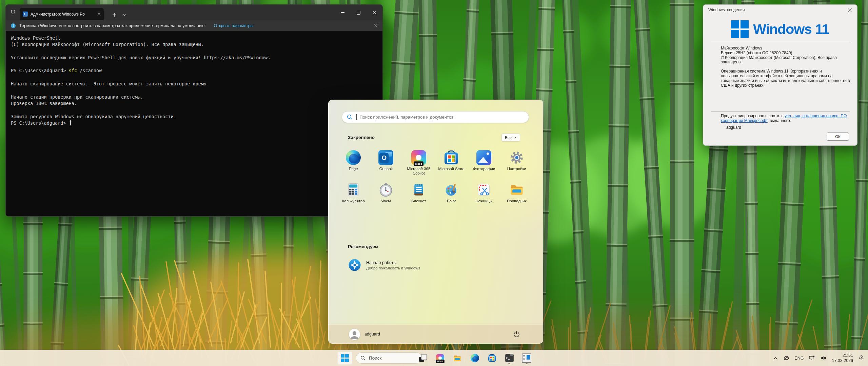 The image size is (868, 366). What do you see at coordinates (114, 15) in the screenshot?
I see `new-tab-button` at bounding box center [114, 15].